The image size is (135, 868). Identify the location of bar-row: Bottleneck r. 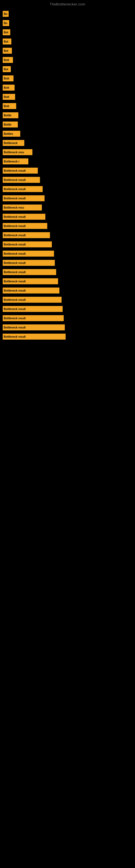
(68, 161).